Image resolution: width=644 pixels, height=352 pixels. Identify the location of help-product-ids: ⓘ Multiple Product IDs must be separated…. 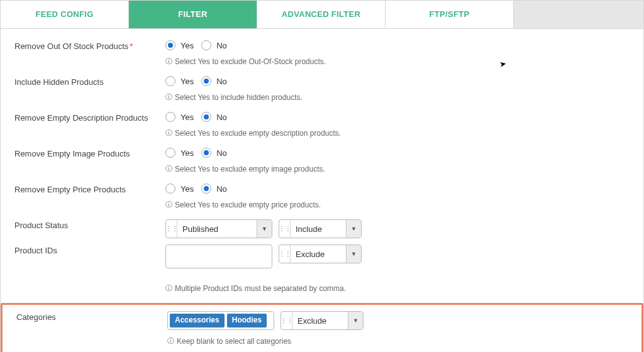
(397, 288).